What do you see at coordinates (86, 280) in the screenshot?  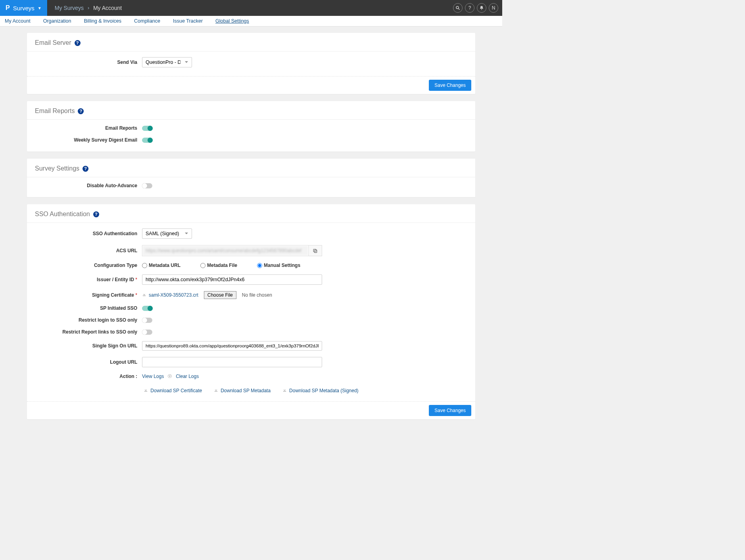 I see `label-issuer: Issuer / Entity ID *` at bounding box center [86, 280].